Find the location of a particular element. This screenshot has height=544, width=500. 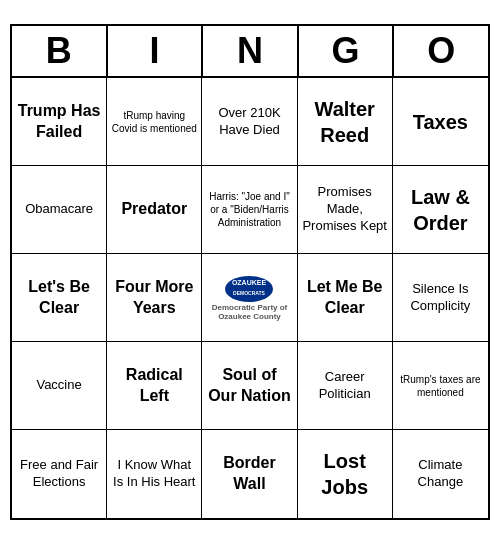

cell-text-2: Over 210K Have Died is located at coordinates (249, 122).